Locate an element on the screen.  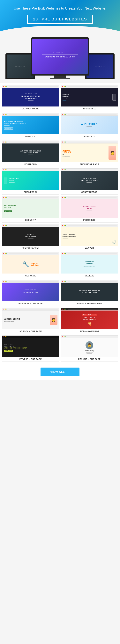
grid-item-business-02: CreativeWebsites Jason Clarke BUSINESS 0… is located at coordinates (90, 98).